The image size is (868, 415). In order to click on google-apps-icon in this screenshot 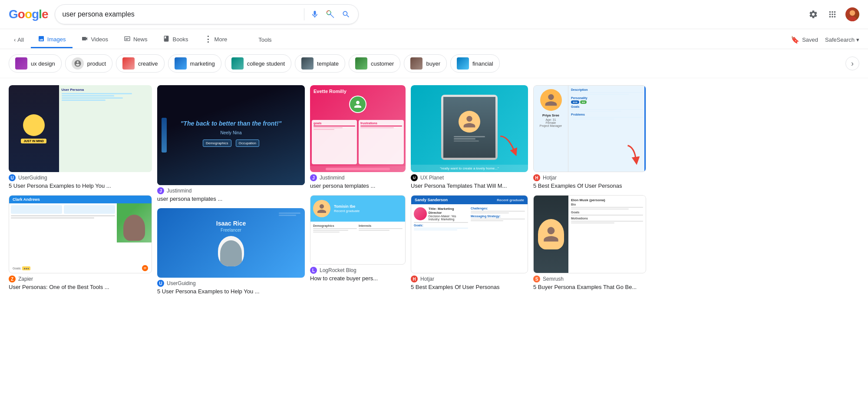, I will do `click(832, 14)`.